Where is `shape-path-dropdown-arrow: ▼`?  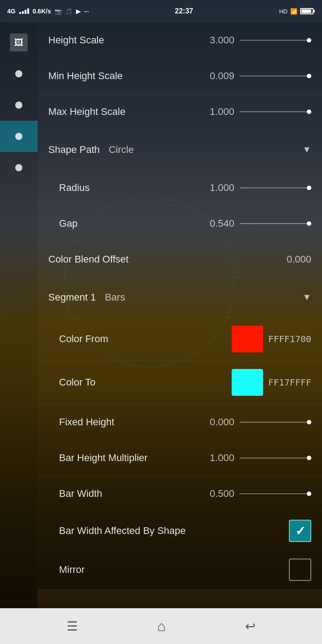 shape-path-dropdown-arrow: ▼ is located at coordinates (307, 149).